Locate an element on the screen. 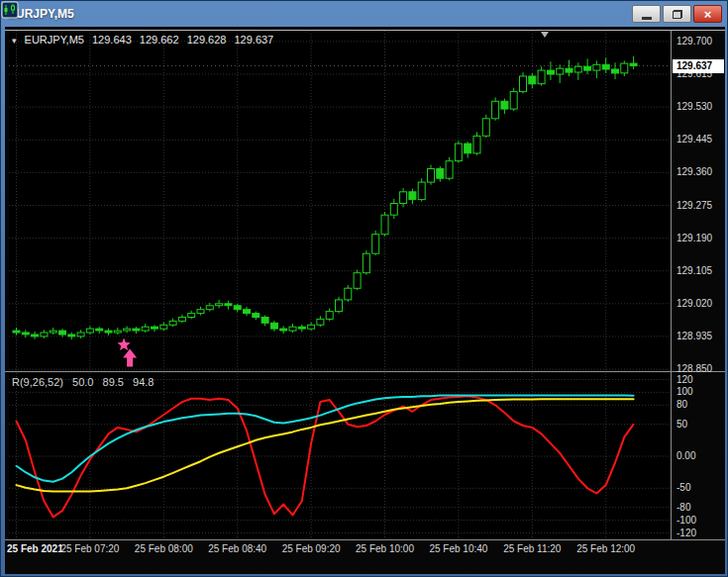 The width and height of the screenshot is (728, 577). current-price-tag: 129.637 is located at coordinates (698, 66).